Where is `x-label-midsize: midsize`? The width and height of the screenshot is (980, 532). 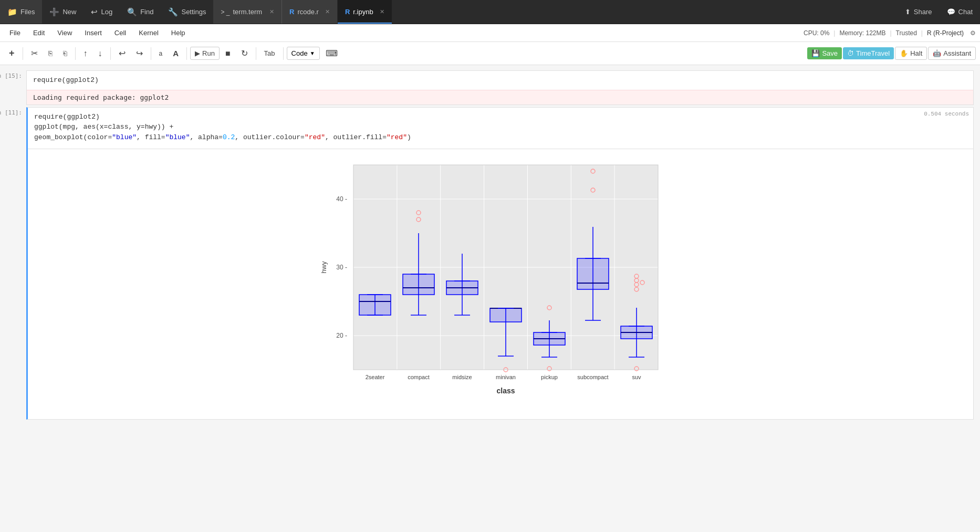
x-label-midsize: midsize is located at coordinates (462, 377).